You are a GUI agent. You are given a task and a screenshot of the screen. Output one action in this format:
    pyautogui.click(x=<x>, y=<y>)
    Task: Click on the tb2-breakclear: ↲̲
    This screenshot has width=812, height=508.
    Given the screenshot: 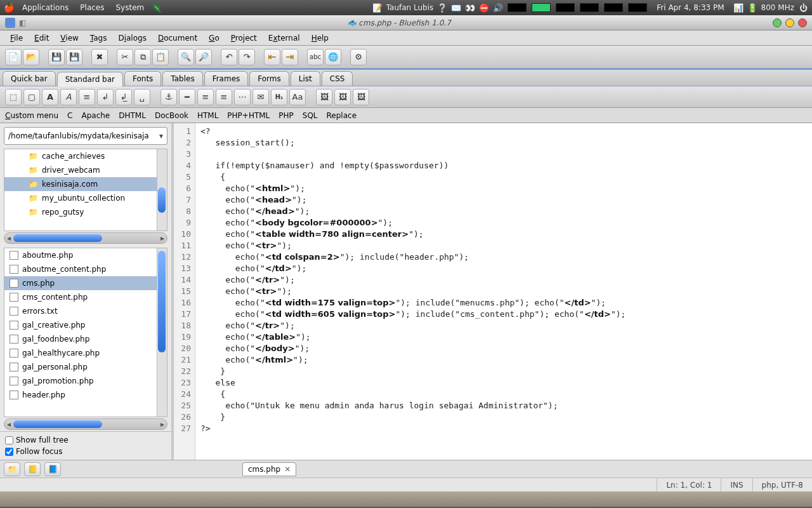 What is the action you would take?
    pyautogui.click(x=124, y=97)
    